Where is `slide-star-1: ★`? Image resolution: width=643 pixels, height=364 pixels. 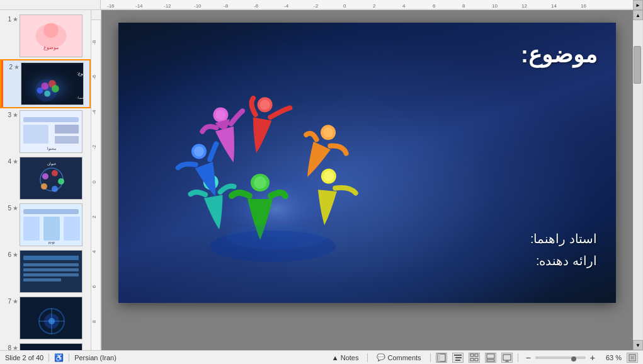 slide-star-1: ★ is located at coordinates (15, 19).